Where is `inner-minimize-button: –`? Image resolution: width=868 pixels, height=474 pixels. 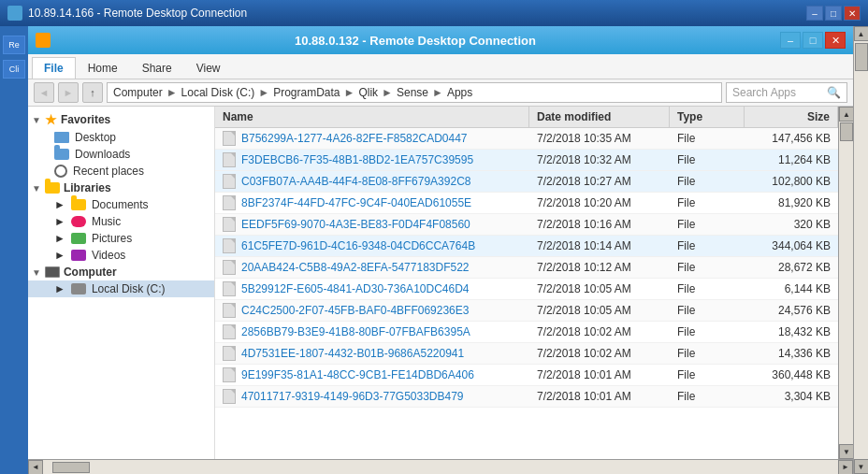
inner-minimize-button: – is located at coordinates (790, 40).